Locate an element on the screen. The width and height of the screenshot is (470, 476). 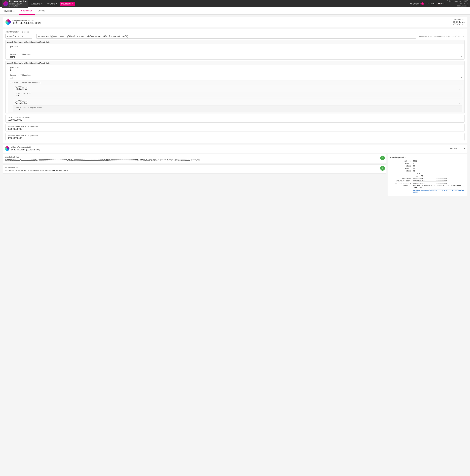
withdraw-dropdown-arrow: ▼ is located at coordinates (464, 149).